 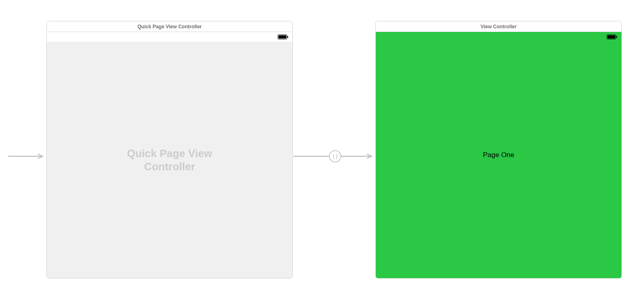 I want to click on page-one-label: Page One, so click(x=499, y=155).